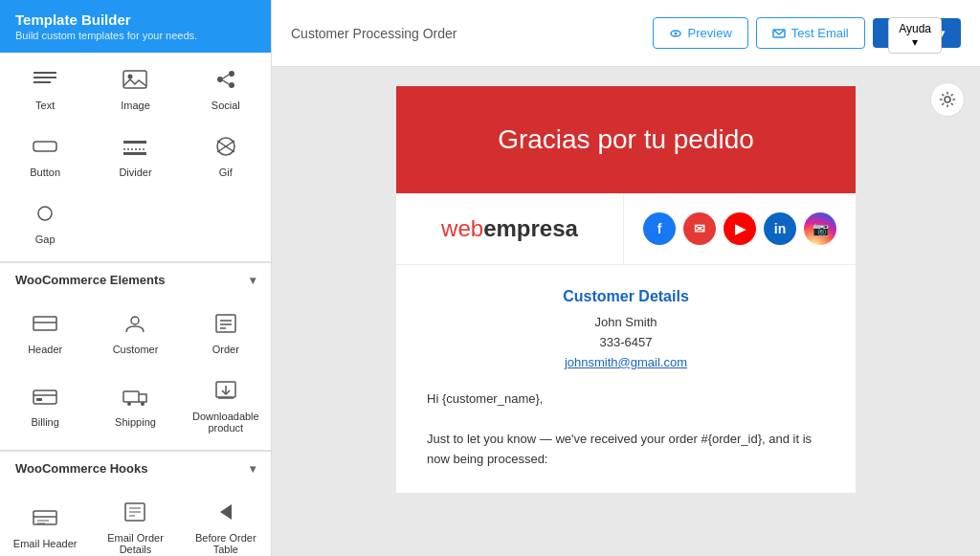 This screenshot has width=980, height=556. I want to click on element-divider-label: Divider, so click(135, 172).